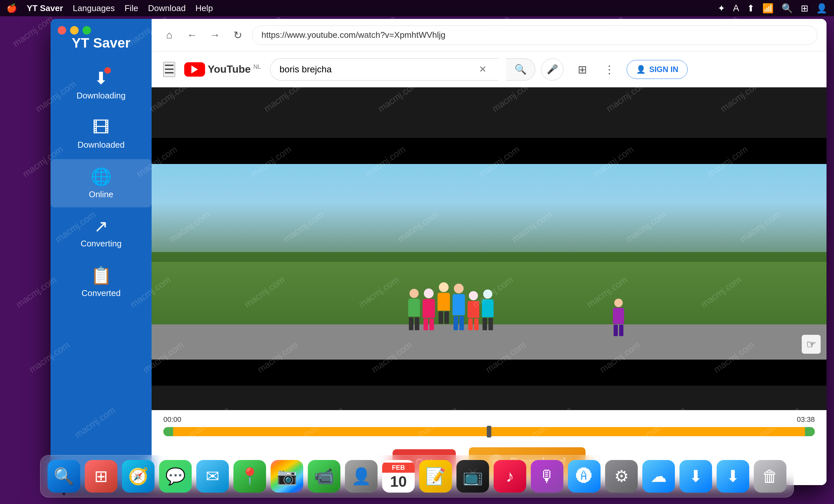 Image resolution: width=834 pixels, height=504 pixels. I want to click on yt-search-clear-button: ✕, so click(483, 69).